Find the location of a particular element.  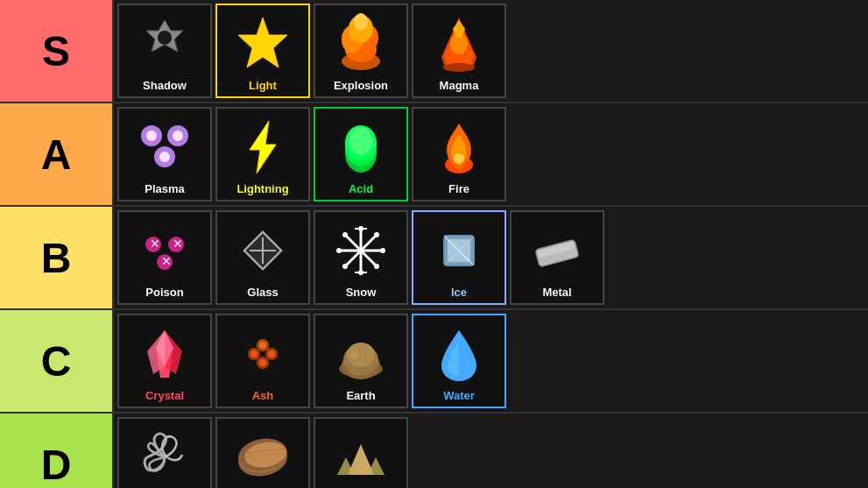

water-label: Water is located at coordinates (459, 396).